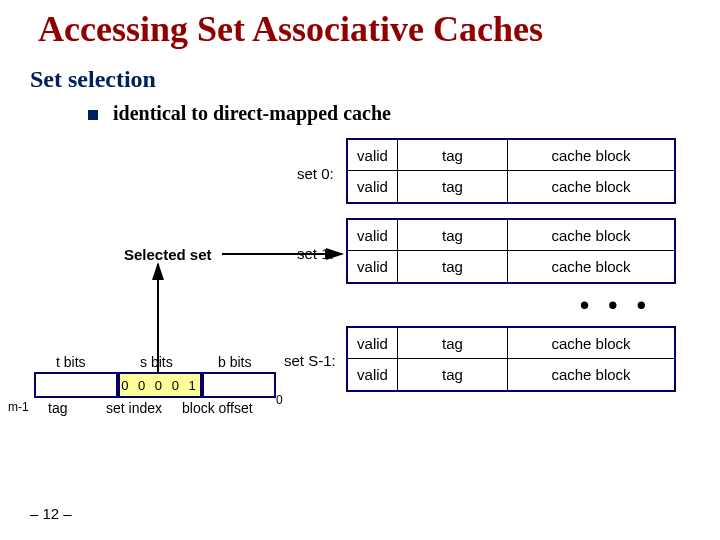 This screenshot has height=540, width=720. What do you see at coordinates (280, 400) in the screenshot?
I see `lsb-label: 0` at bounding box center [280, 400].